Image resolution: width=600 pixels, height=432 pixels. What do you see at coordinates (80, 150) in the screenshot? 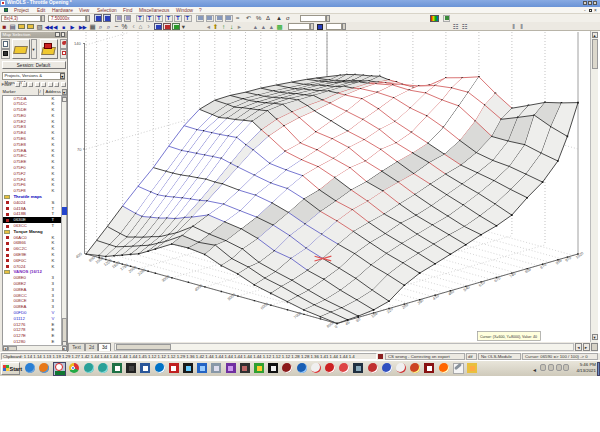
I see `svg-text: 70` at bounding box center [80, 150].